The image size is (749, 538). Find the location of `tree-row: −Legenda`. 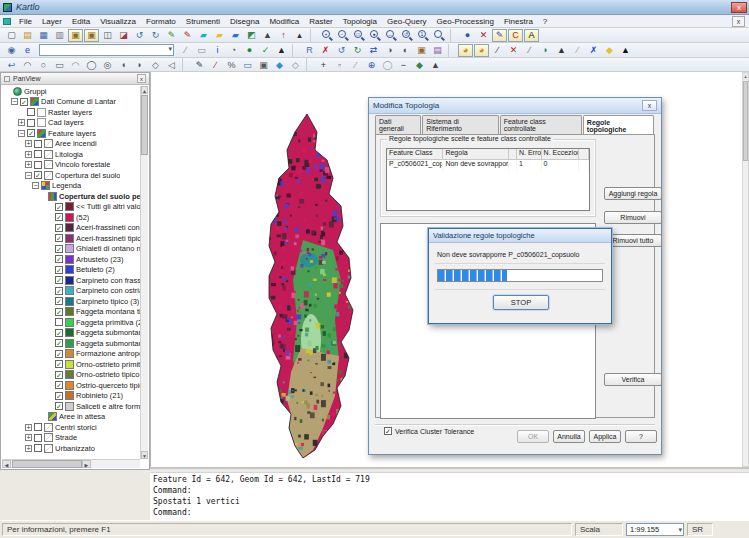

tree-row: −Legenda is located at coordinates (72, 186).